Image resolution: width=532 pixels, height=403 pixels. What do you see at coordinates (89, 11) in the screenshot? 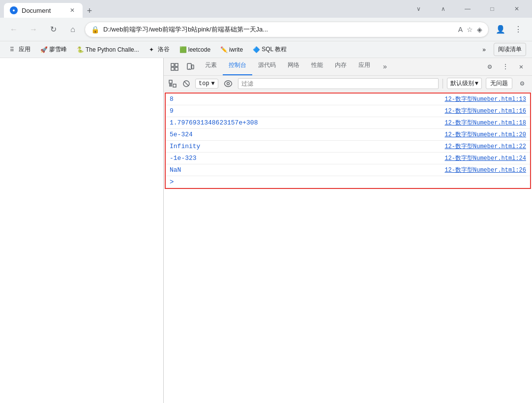
I see `new-tab-button: +` at bounding box center [89, 11].